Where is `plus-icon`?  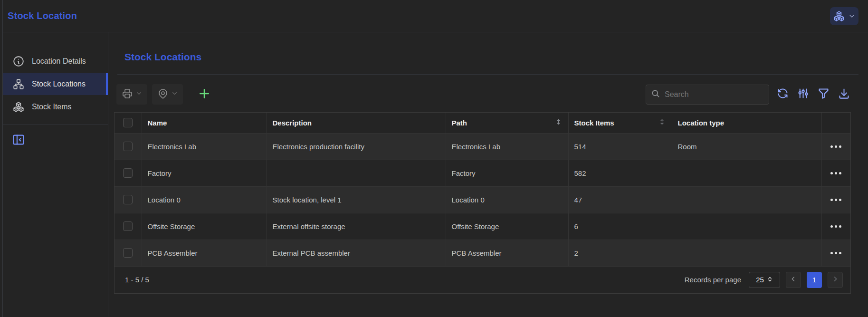 plus-icon is located at coordinates (204, 95).